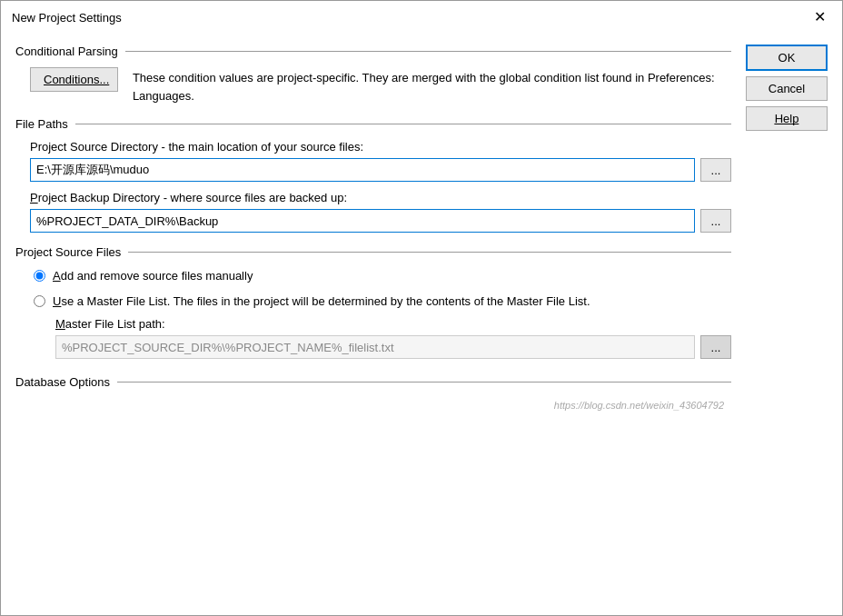 The width and height of the screenshot is (843, 616). I want to click on source-dir-label: Project Source Directory - the main loca…, so click(381, 147).